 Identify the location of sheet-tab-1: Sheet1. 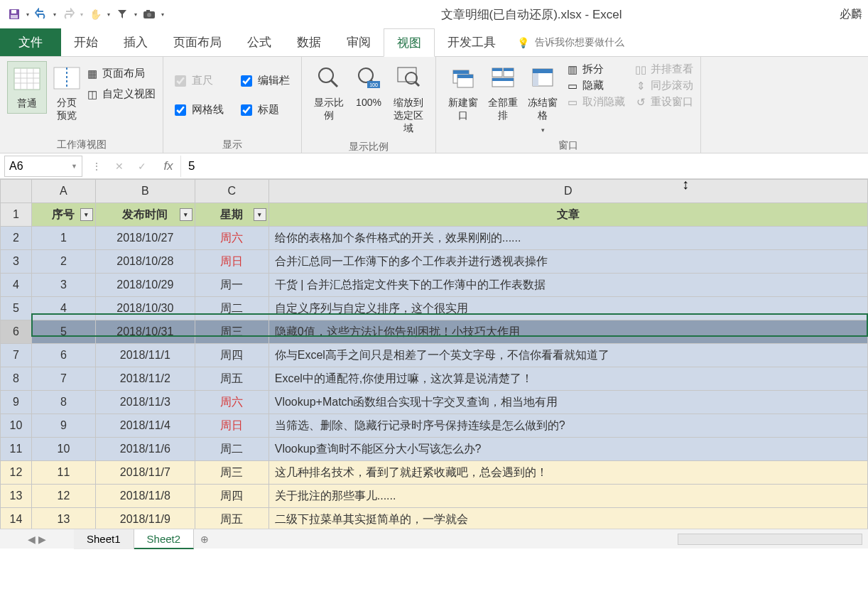
(104, 539).